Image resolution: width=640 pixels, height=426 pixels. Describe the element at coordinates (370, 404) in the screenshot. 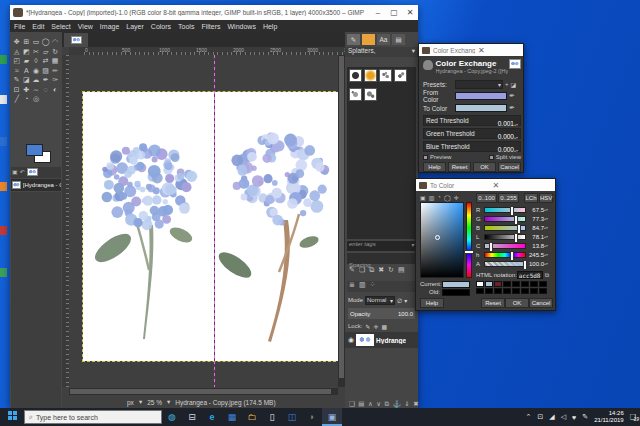

I see `raise-layer-icon: ∧` at that location.